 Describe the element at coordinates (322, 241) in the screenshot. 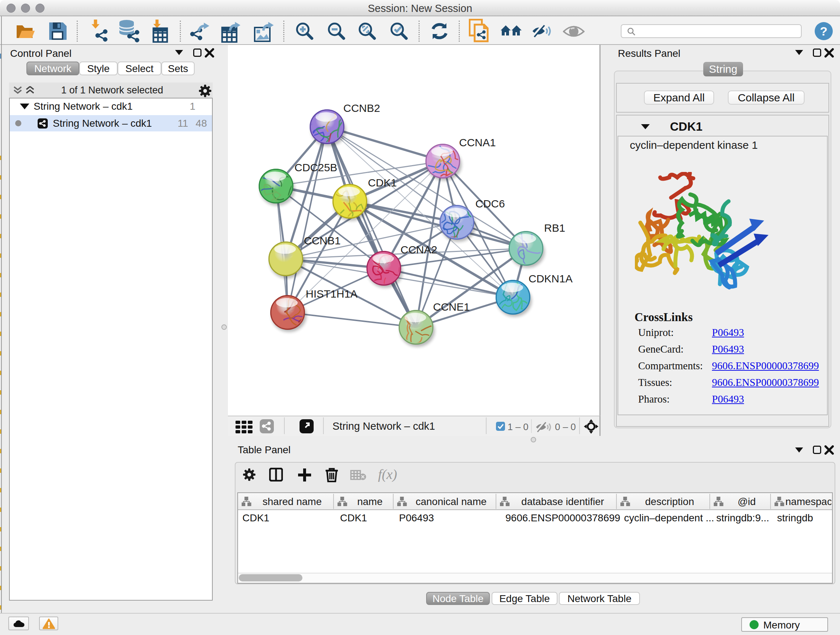

I see `svg-text: CCNB1` at that location.